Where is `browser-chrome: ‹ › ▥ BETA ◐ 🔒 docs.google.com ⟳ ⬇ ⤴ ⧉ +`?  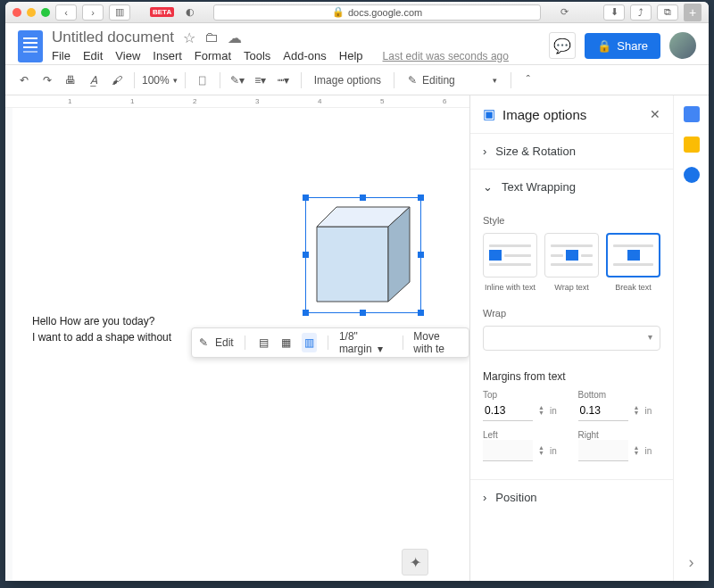
browser-chrome: ‹ › ▥ BETA ◐ 🔒 docs.google.com ⟳ ⬇ ⤴ ⧉ + is located at coordinates (357, 12).